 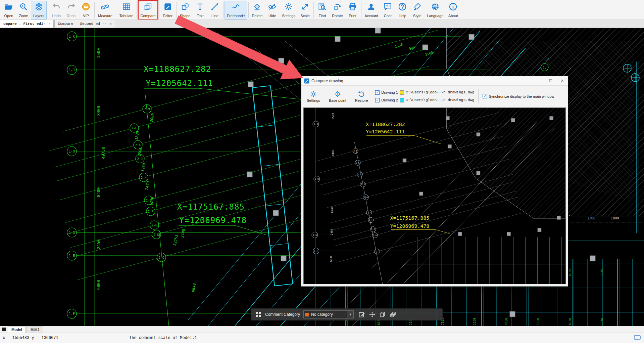 I want to click on toolbar-hide-button: Hide, so click(x=272, y=10).